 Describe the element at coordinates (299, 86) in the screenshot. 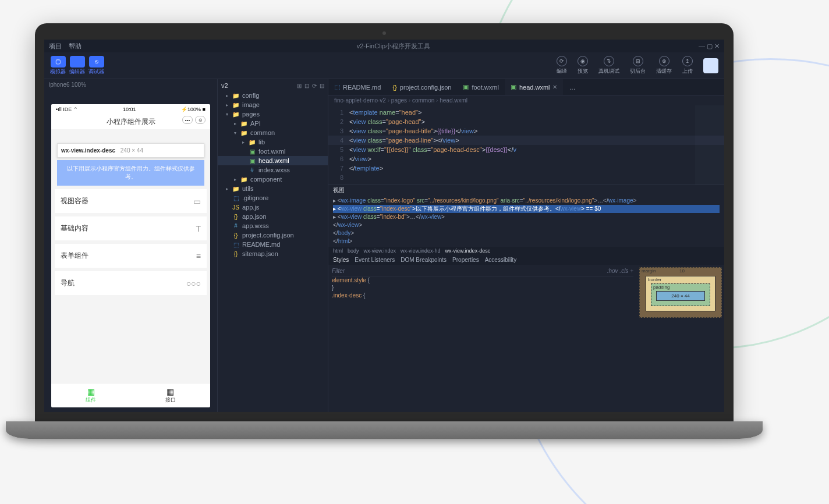

I see `new-file-icon: ⊞` at that location.